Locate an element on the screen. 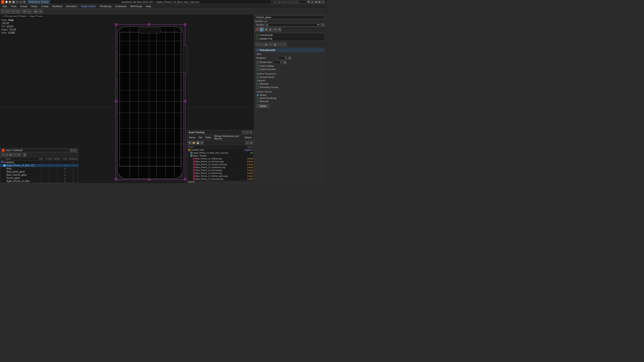 The height and width of the screenshot is (362, 644). layer-row-screenglass: Screen_glass — — — ■ ☀ is located at coordinates (39, 178).